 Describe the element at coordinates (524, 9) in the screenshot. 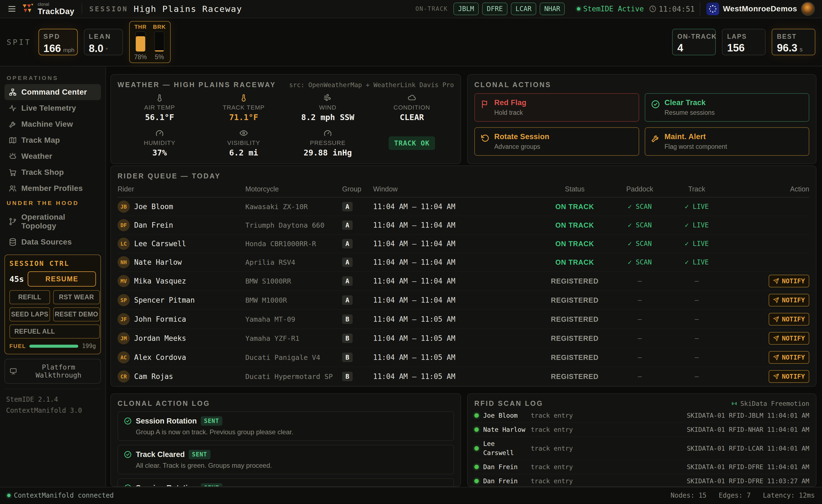

I see `on-track-badge-lcar: LCAR` at that location.